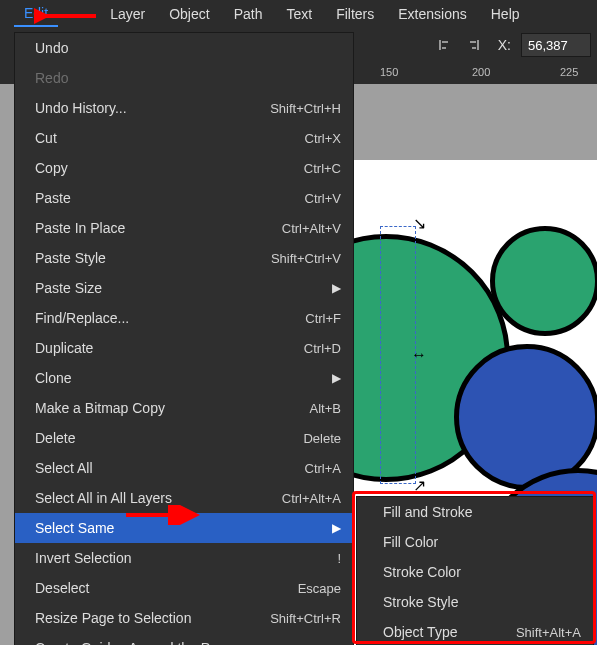 Image resolution: width=597 pixels, height=645 pixels. I want to click on submenu-item-stroke-color: Stroke Color, so click(475, 572).